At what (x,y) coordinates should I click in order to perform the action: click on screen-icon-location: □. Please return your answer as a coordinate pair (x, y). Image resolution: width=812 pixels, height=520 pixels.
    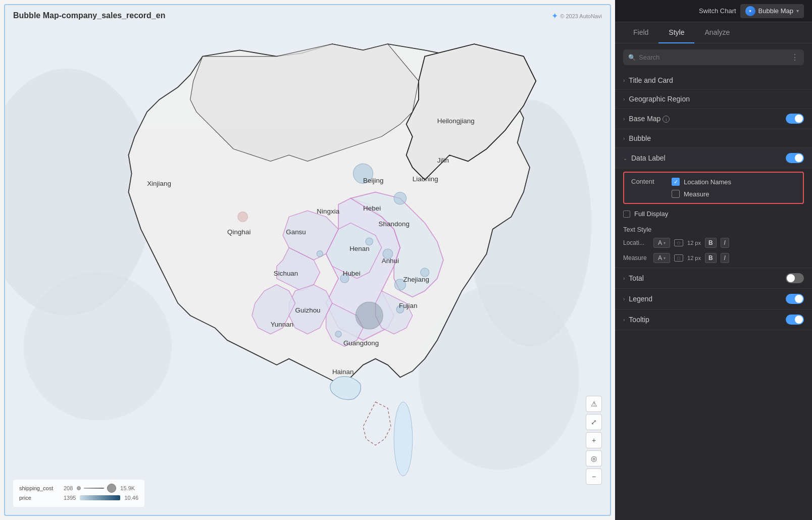
    Looking at the image, I should click on (679, 243).